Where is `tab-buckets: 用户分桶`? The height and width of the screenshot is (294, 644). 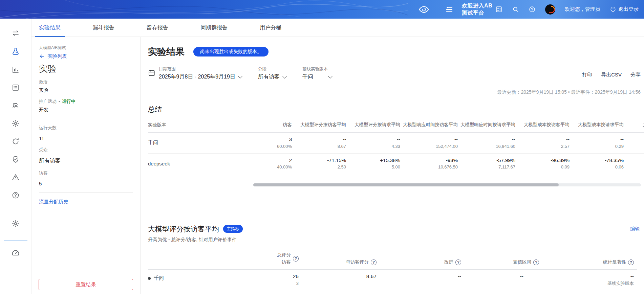
tab-buckets: 用户分桶 is located at coordinates (271, 28).